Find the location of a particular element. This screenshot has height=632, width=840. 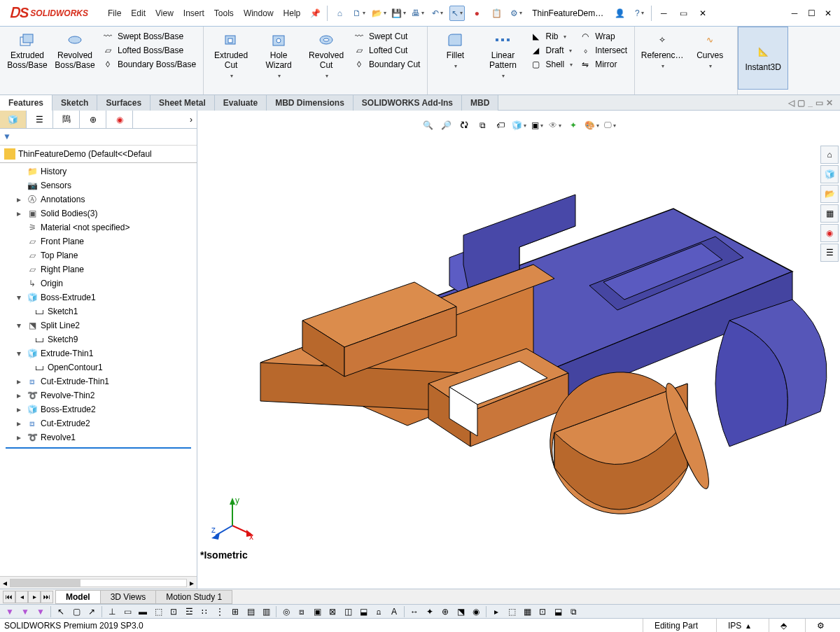

next-doc-icon: ▢ is located at coordinates (801, 103).